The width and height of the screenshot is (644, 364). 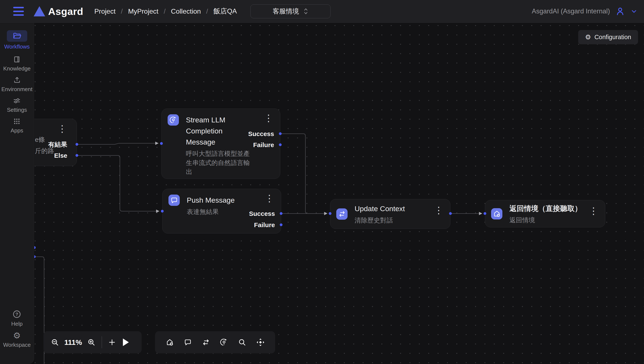 I want to click on scenario-selector-value: 客服情境, so click(x=286, y=11).